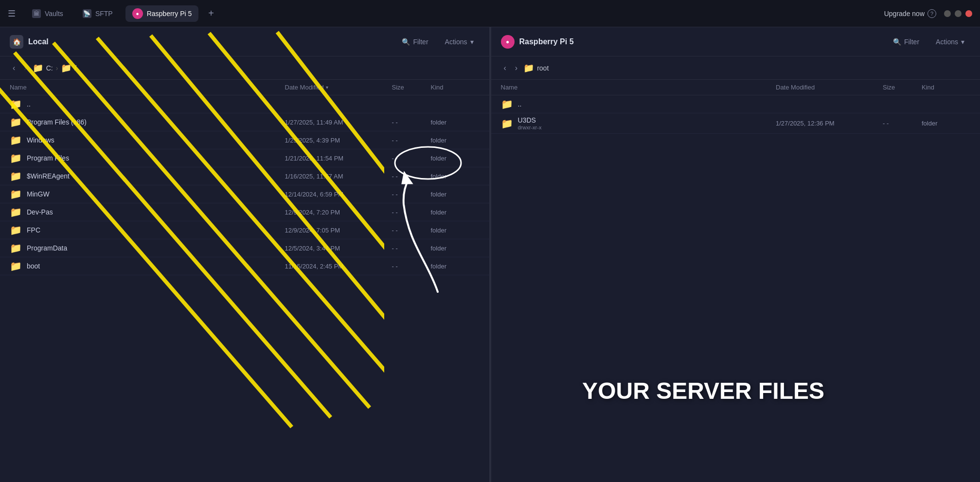 The height and width of the screenshot is (482, 980). I want to click on file-name-cell: 📁 .., so click(147, 104).